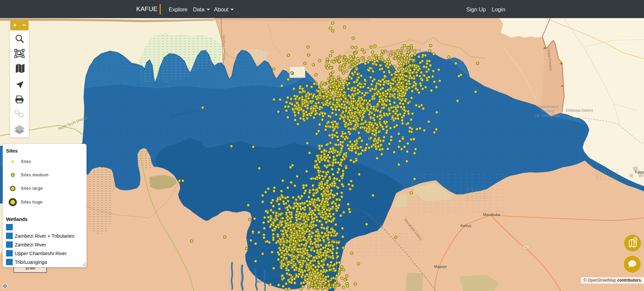 This screenshot has width=644, height=291. What do you see at coordinates (579, 110) in the screenshot?
I see `svg-text: Chilanga District` at bounding box center [579, 110].